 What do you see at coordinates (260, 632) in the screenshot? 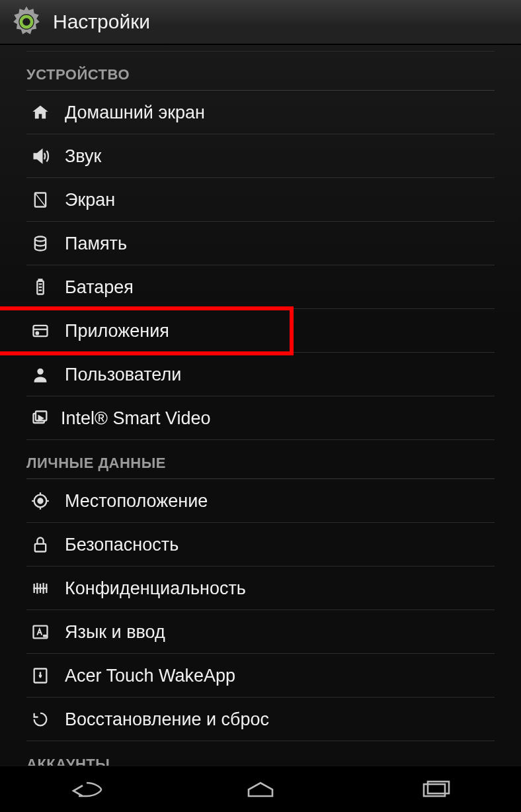
I see `item-language: Язык и ввод` at bounding box center [260, 632].